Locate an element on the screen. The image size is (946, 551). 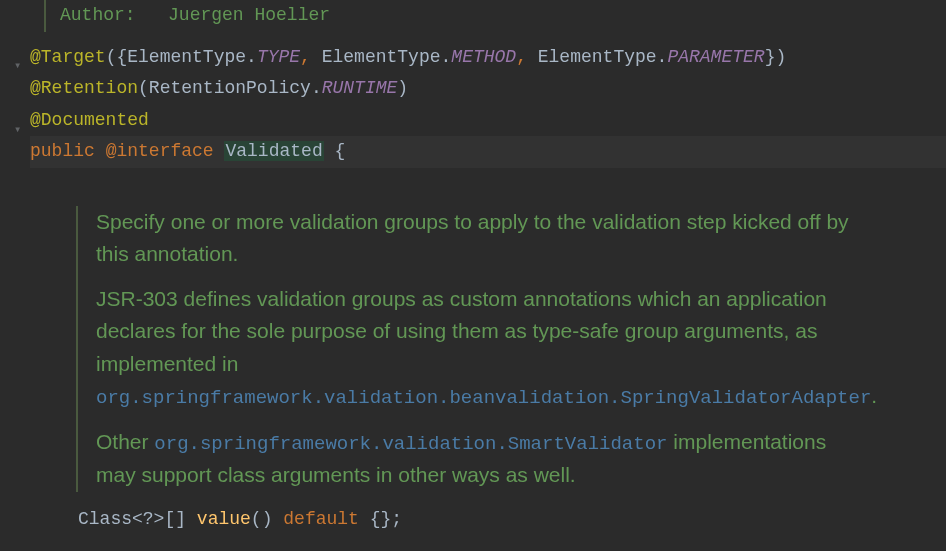
annotation-target: @Target is located at coordinates (68, 57).